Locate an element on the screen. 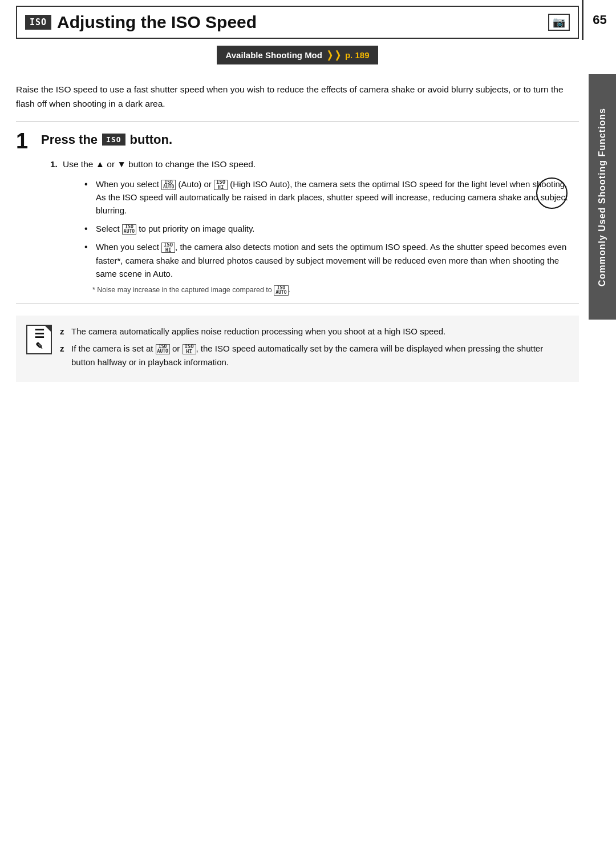 The image size is (616, 868). iso-hi-note: ISOHI is located at coordinates (189, 349).